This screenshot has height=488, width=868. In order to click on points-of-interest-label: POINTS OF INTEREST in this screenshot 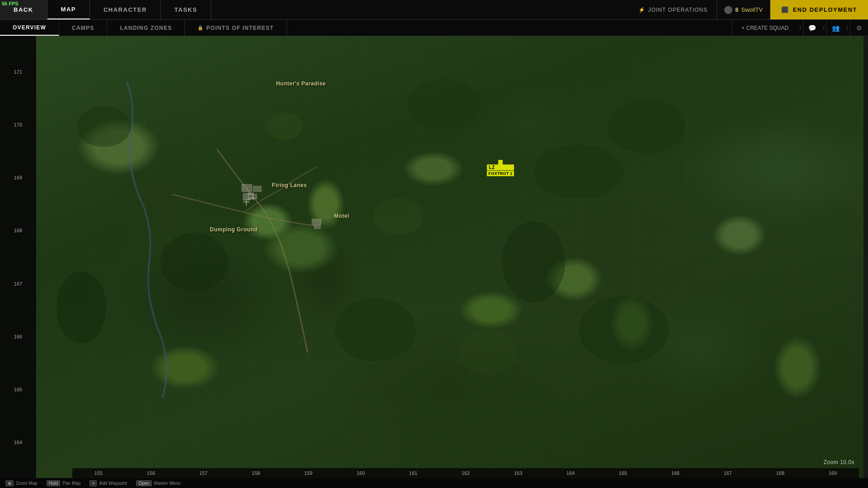, I will do `click(241, 28)`.